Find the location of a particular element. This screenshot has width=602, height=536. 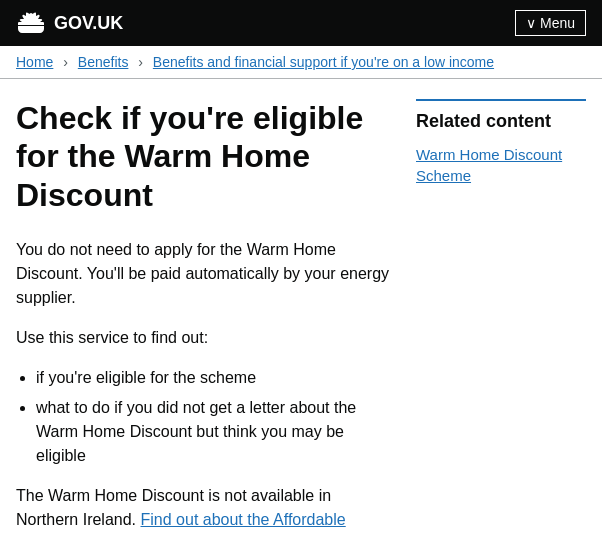

use-service-label: Use this service to find out: is located at coordinates (204, 338).